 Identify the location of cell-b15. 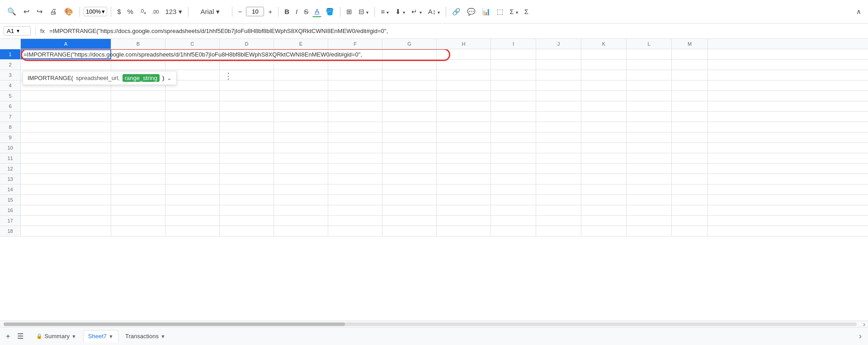
(138, 200).